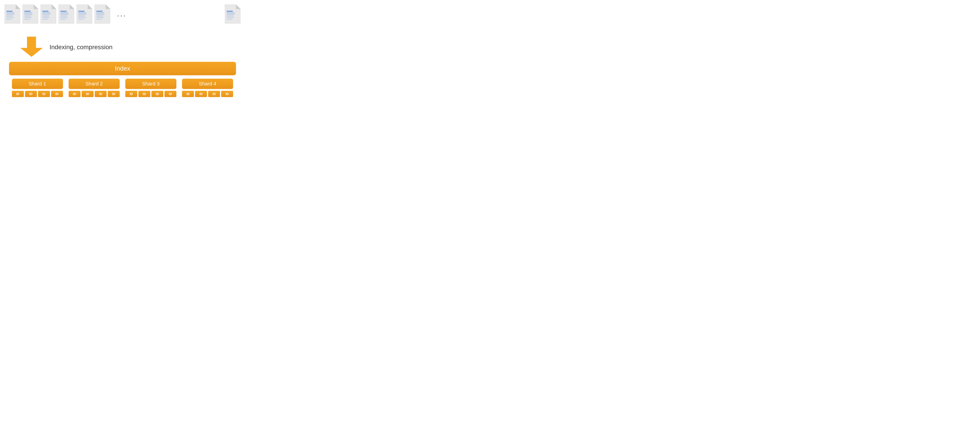  I want to click on documents-section: ..., so click(123, 18).